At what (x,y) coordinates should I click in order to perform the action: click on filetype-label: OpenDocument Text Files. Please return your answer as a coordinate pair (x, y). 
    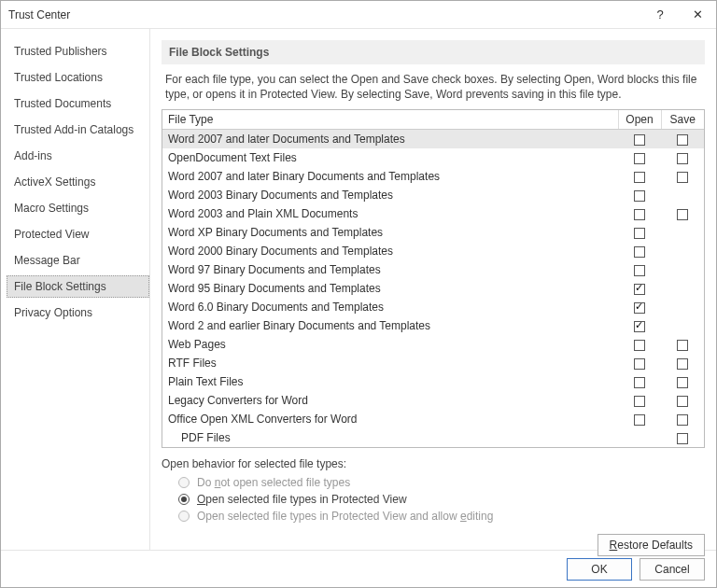
    Looking at the image, I should click on (390, 158).